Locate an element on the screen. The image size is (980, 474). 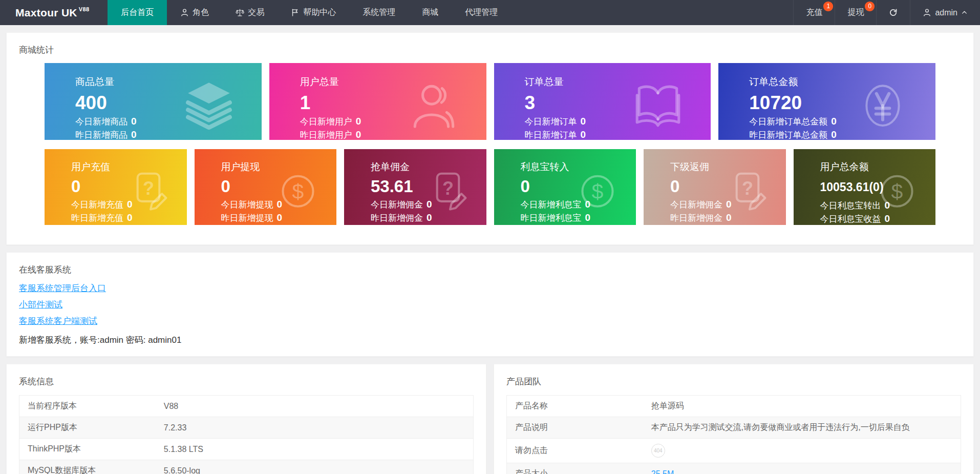
stat-card-sub-rebate: 下级返佣 0 今日新增佣金0 昨日新增佣金0 ? is located at coordinates (715, 187).